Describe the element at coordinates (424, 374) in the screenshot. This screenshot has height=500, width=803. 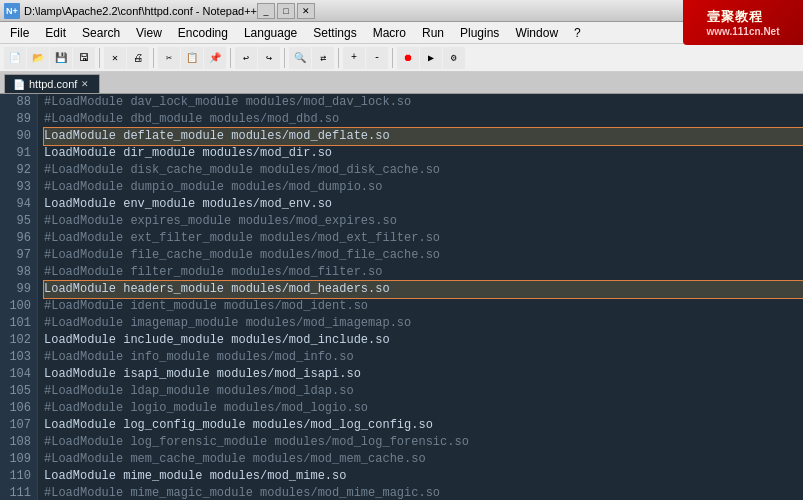
I see `code-line-104: LoadModule isapi_module modules/mod_isap…` at that location.